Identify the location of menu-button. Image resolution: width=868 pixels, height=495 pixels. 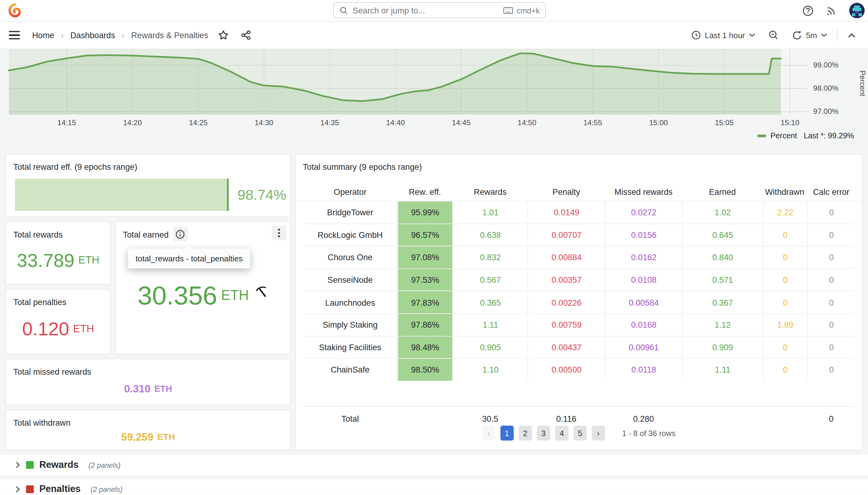
(14, 35).